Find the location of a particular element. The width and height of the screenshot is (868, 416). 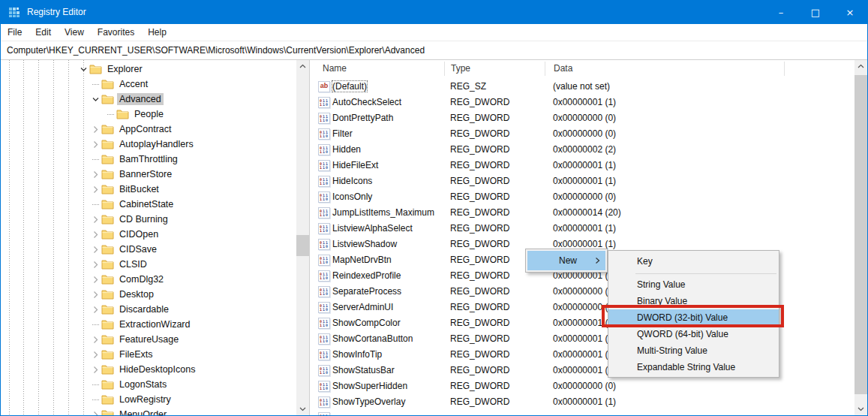

column-header-name: Name is located at coordinates (335, 68).